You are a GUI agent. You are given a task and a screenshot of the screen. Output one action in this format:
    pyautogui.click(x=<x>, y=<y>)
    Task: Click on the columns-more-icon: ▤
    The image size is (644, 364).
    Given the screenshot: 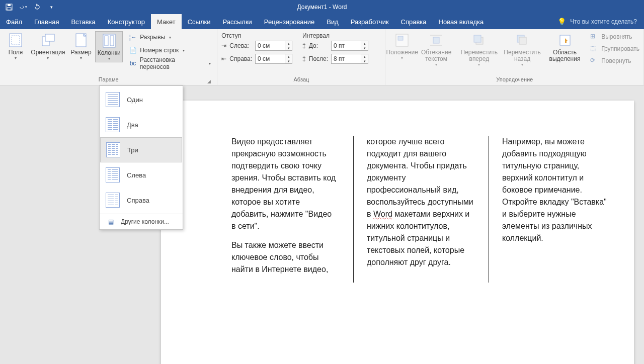 What is the action you would take?
    pyautogui.click(x=111, y=222)
    